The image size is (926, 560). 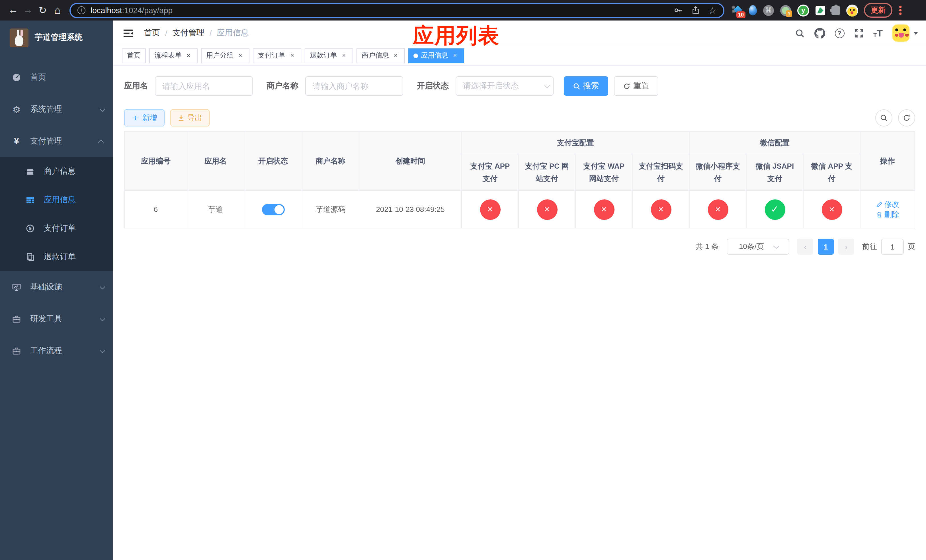 I want to click on address-bar: i localhost:1024/pay/app ☆, so click(x=397, y=11).